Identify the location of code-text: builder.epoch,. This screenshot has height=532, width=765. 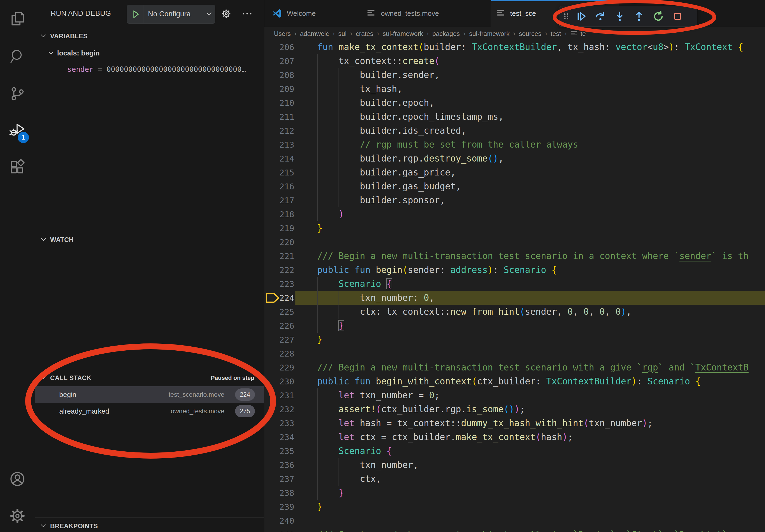
(365, 103).